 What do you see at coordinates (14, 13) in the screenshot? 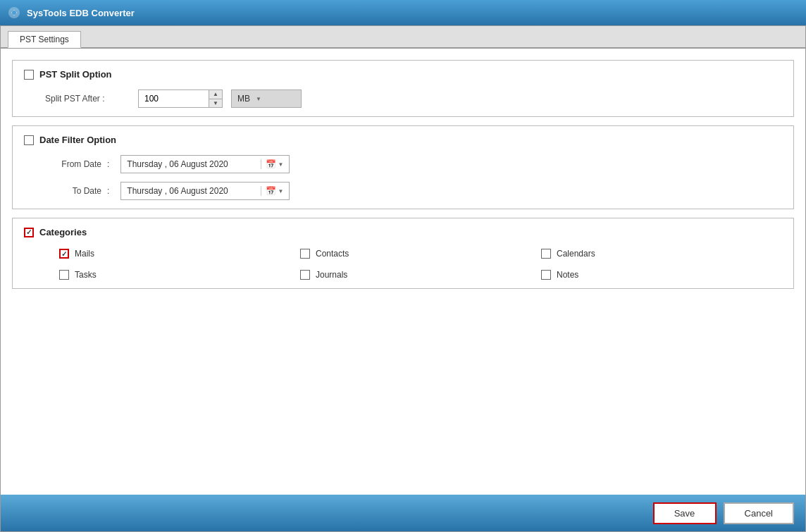
I see `app-icon` at bounding box center [14, 13].